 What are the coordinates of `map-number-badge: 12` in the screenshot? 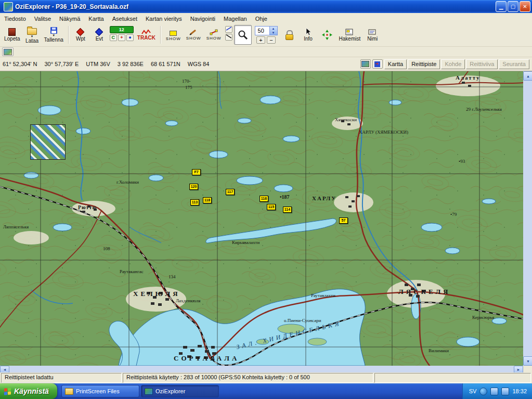 It's located at (122, 30).